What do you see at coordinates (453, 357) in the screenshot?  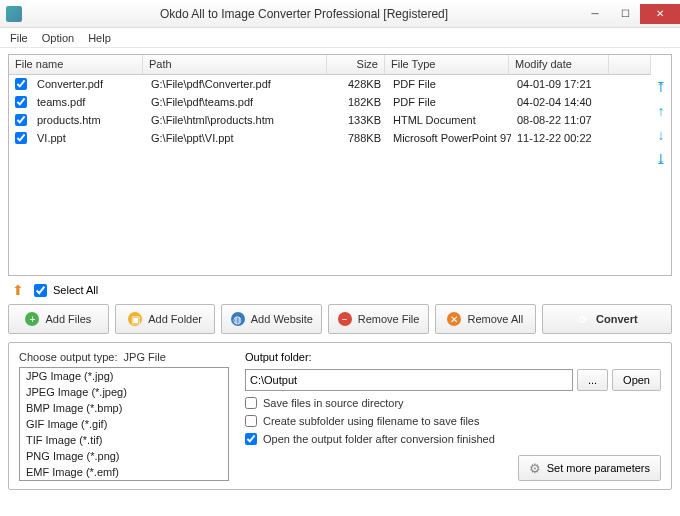 I see `output-folder-label: Output folder:` at bounding box center [453, 357].